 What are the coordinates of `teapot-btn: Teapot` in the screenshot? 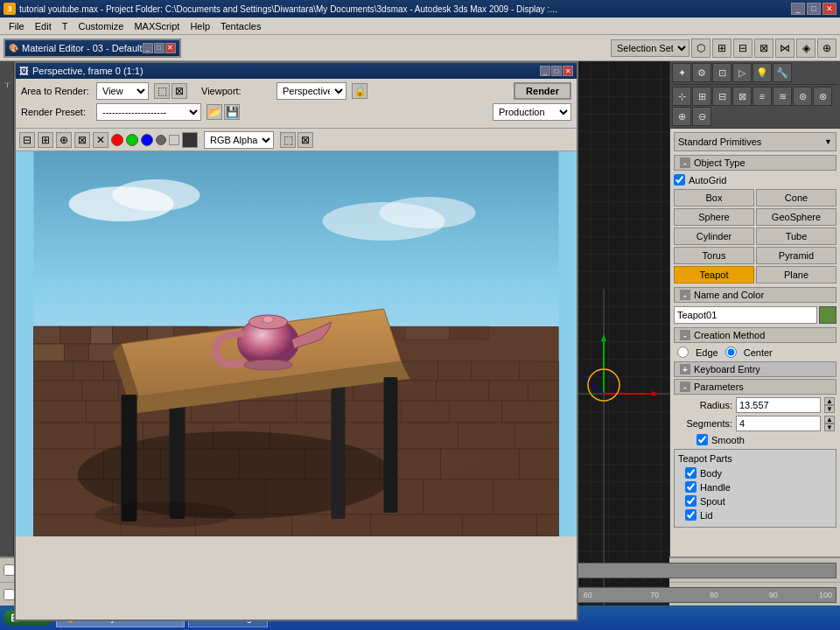 It's located at (714, 275).